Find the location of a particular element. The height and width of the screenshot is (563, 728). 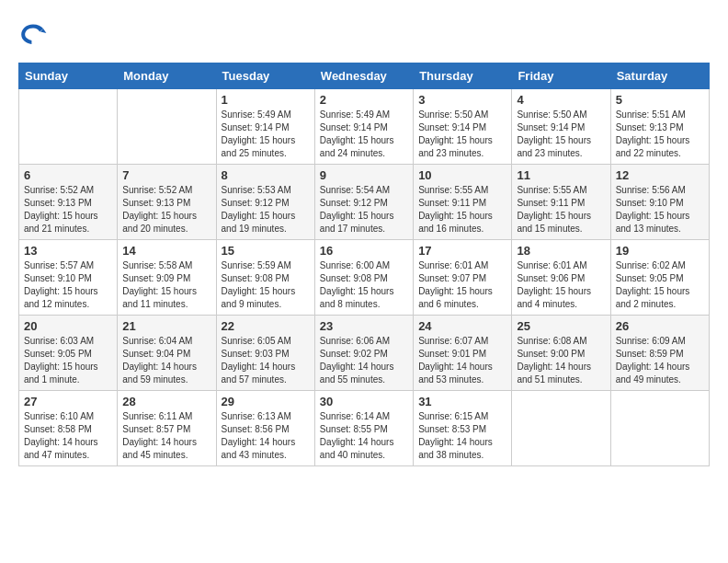

calendar-cell: 22Sunrise: 6:05 AM Sunset: 9:03 PM Dayli… is located at coordinates (265, 353).